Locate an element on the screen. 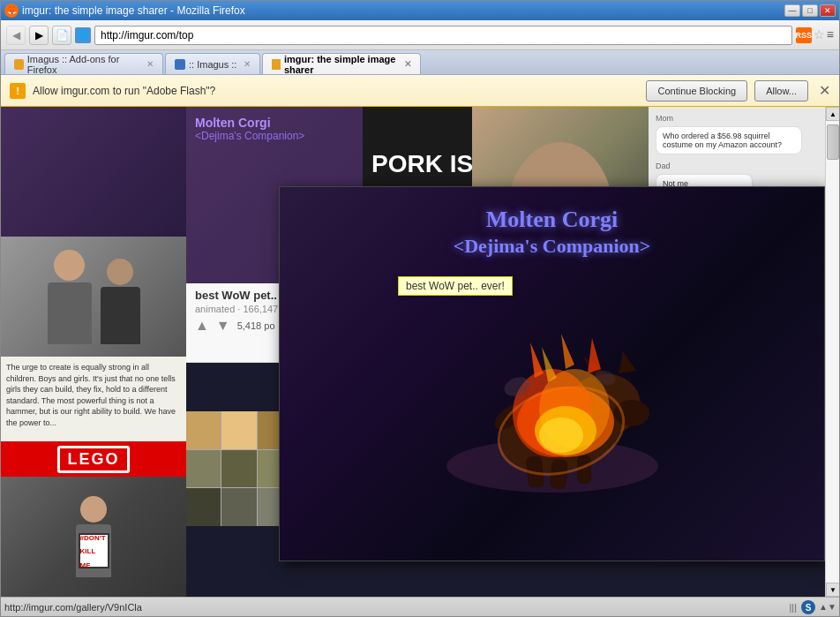 The image size is (840, 617). kill-inner: #DON'T KILL ME is located at coordinates (94, 537).